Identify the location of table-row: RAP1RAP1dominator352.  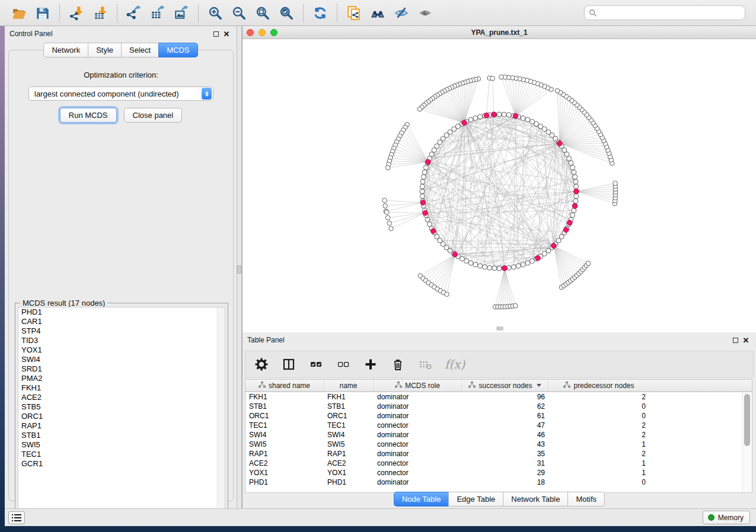
(494, 454).